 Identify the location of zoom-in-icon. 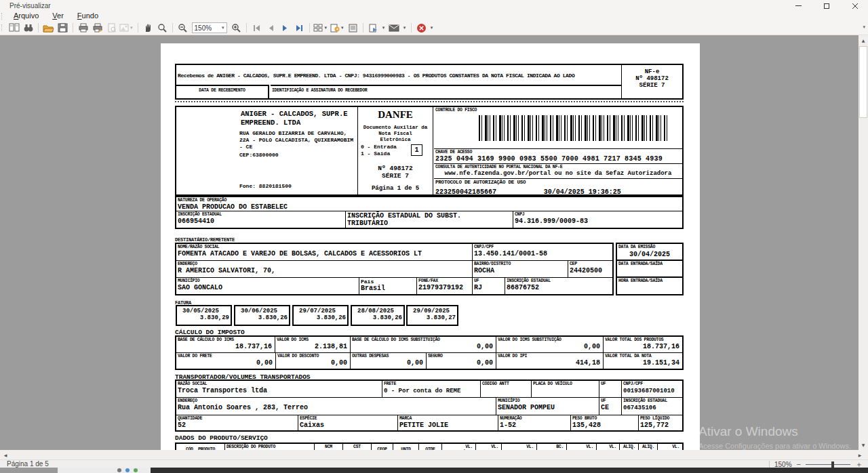
(236, 28).